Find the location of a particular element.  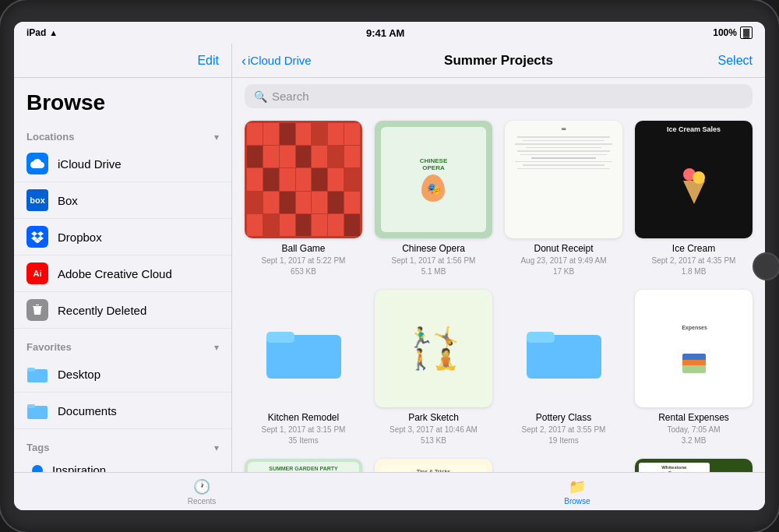

pottery-meta: Sept 2, 2017 at 3:55 PM 19 Items is located at coordinates (564, 435).